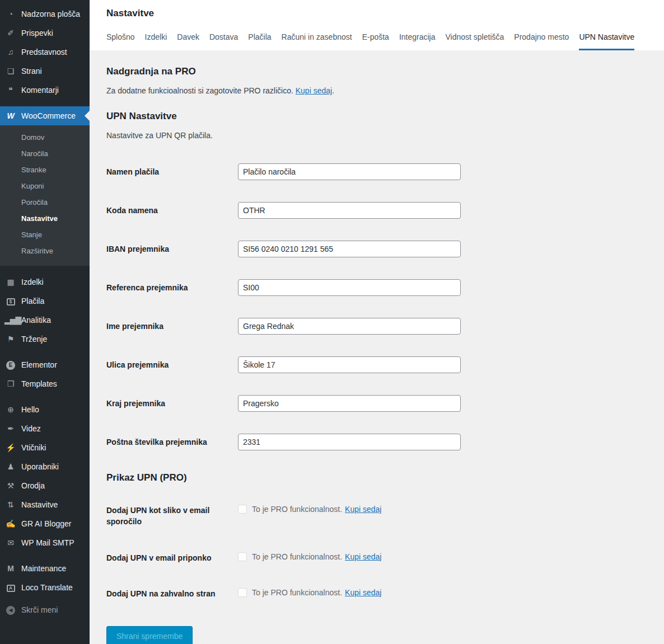 The height and width of the screenshot is (644, 664). Describe the element at coordinates (45, 374) in the screenshot. I see `sidebar-group: EElementor❒Templates` at that location.